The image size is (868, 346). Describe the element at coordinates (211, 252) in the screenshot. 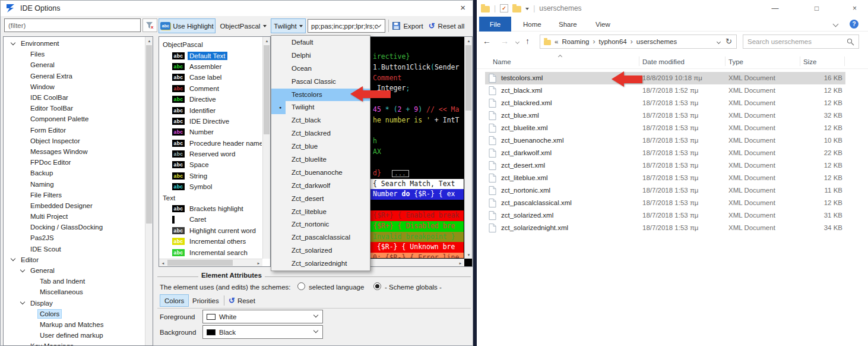

I see `element-item-incremental-search: abcIncremental search` at that location.